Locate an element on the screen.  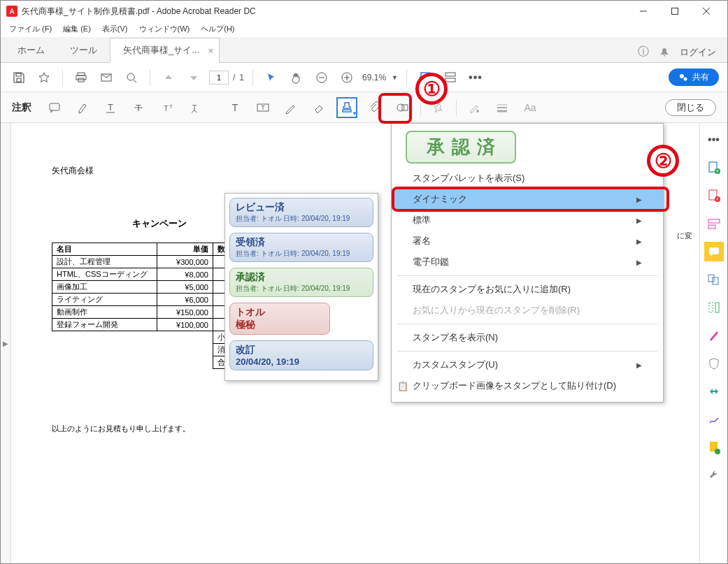
convert-icon is located at coordinates (714, 447).